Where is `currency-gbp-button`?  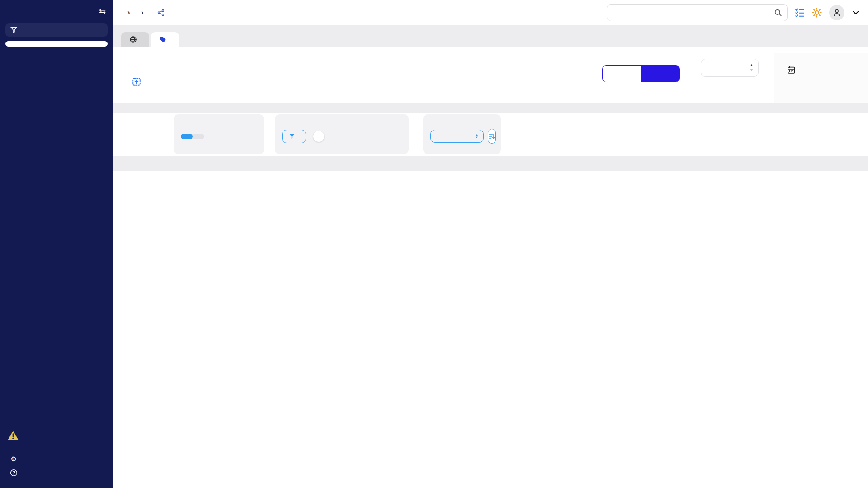 currency-gbp-button is located at coordinates (622, 74).